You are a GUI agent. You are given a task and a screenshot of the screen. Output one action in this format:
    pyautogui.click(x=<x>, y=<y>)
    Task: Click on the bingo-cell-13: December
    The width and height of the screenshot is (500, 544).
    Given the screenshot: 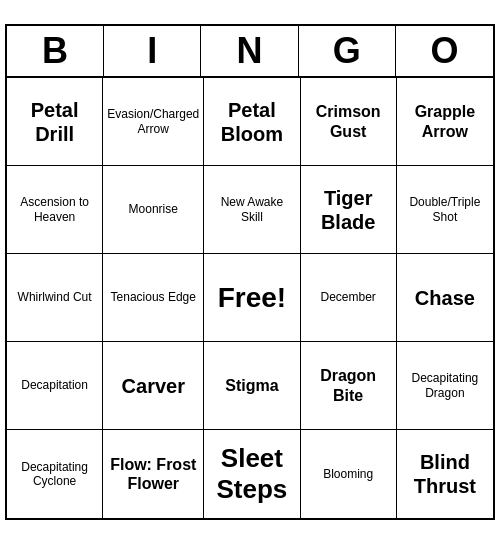 What is the action you would take?
    pyautogui.click(x=349, y=298)
    